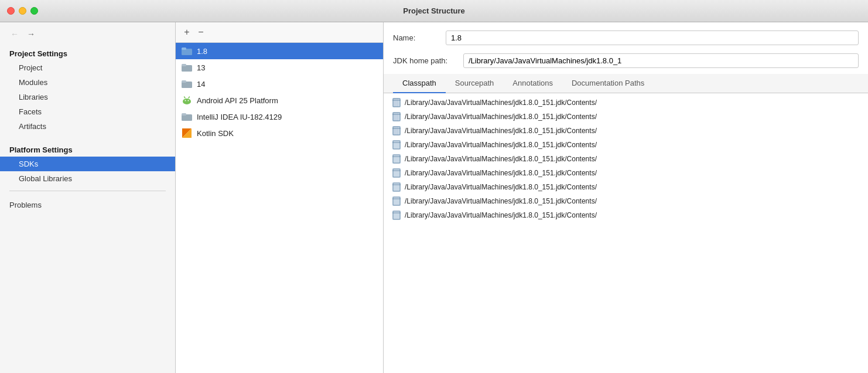 This screenshot has height=373, width=868. I want to click on jdk-label: JDK home path:, so click(425, 61).